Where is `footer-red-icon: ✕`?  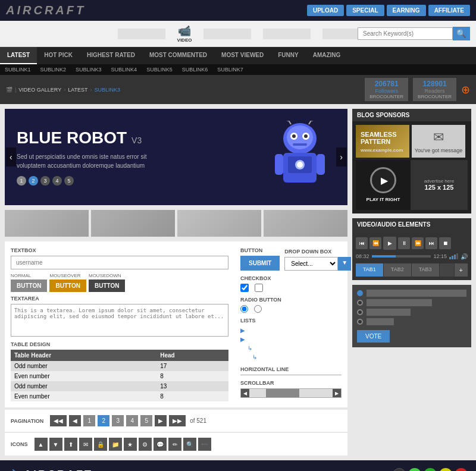
footer-red-icon: ✕ is located at coordinates (461, 470).